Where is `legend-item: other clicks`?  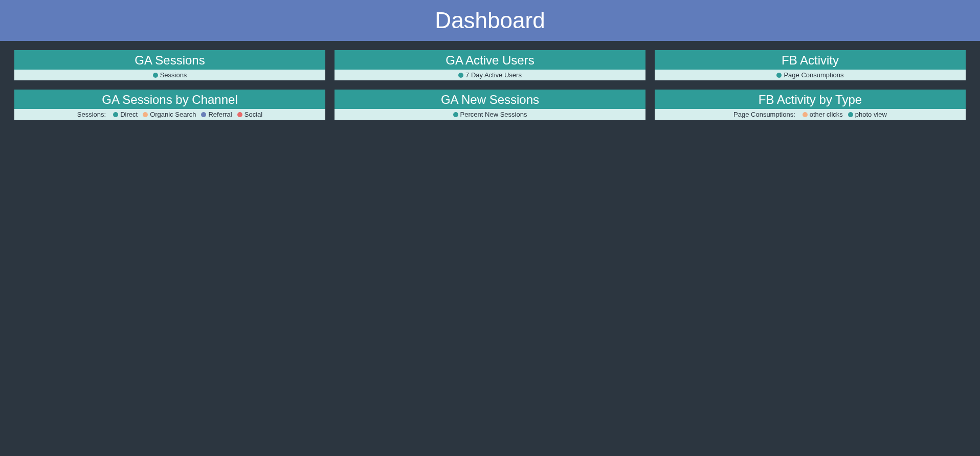 legend-item: other clicks is located at coordinates (822, 115).